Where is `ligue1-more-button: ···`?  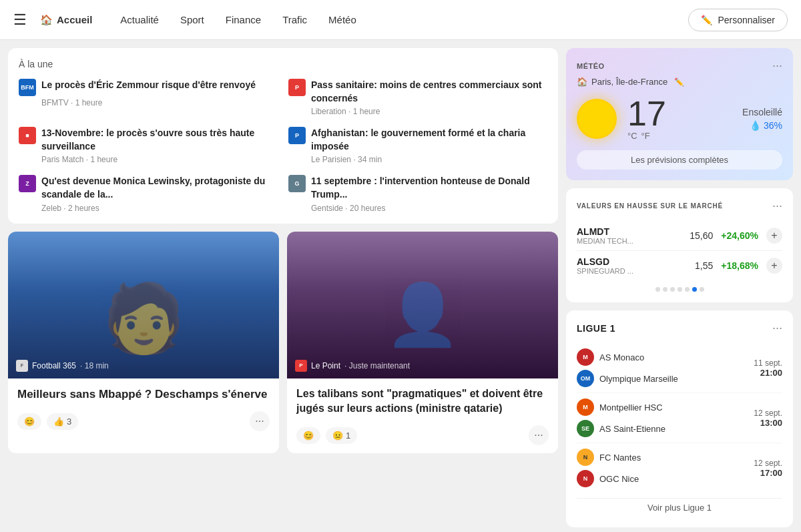
ligue1-more-button: ··· is located at coordinates (777, 328).